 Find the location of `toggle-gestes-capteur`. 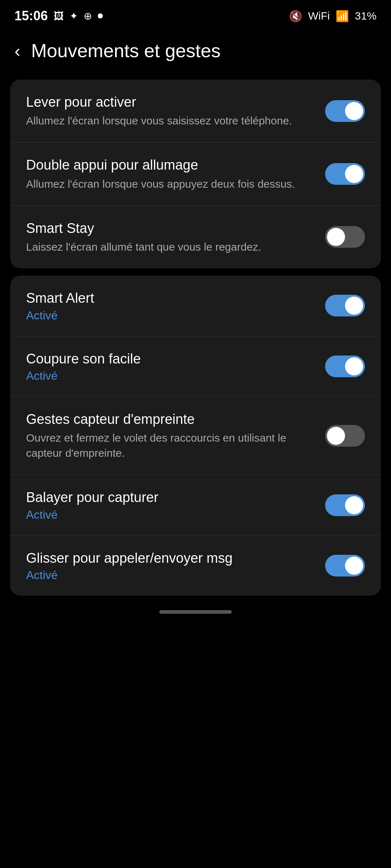

toggle-gestes-capteur is located at coordinates (345, 436).